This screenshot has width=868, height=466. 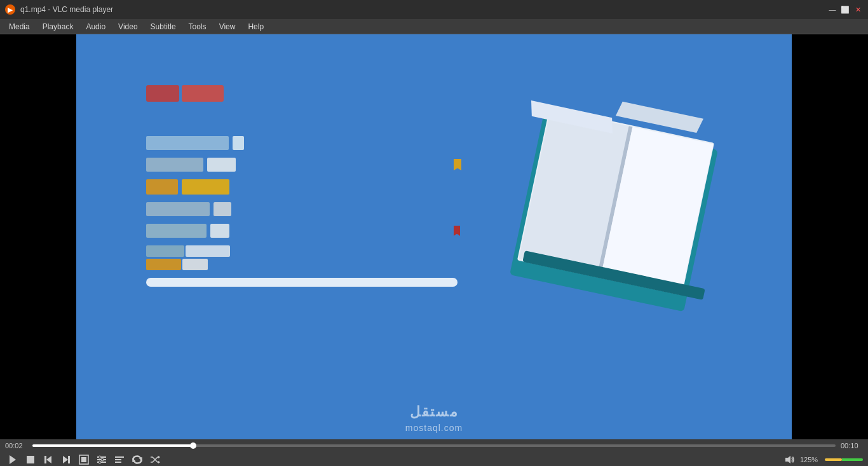 What do you see at coordinates (434, 446) in the screenshot?
I see `seek-bar` at bounding box center [434, 446].